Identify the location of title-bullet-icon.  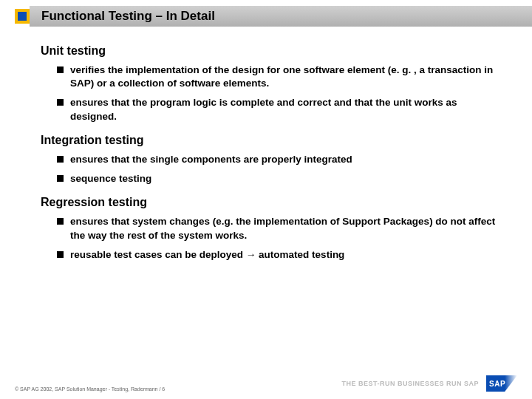
(22, 16).